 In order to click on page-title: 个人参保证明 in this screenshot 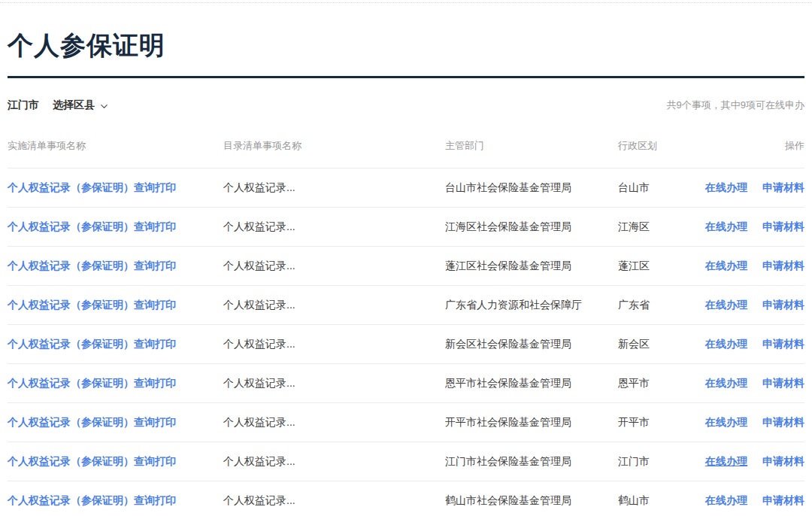, I will do `click(406, 45)`.